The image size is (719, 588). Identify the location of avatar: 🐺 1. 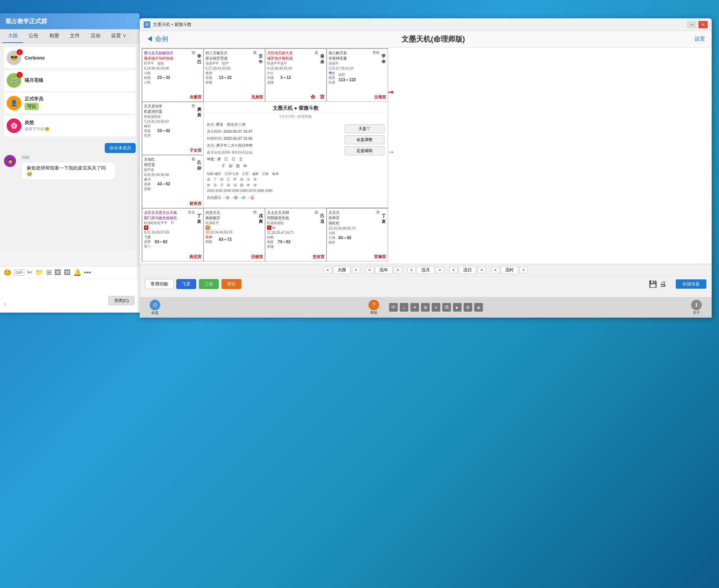
(14, 81).